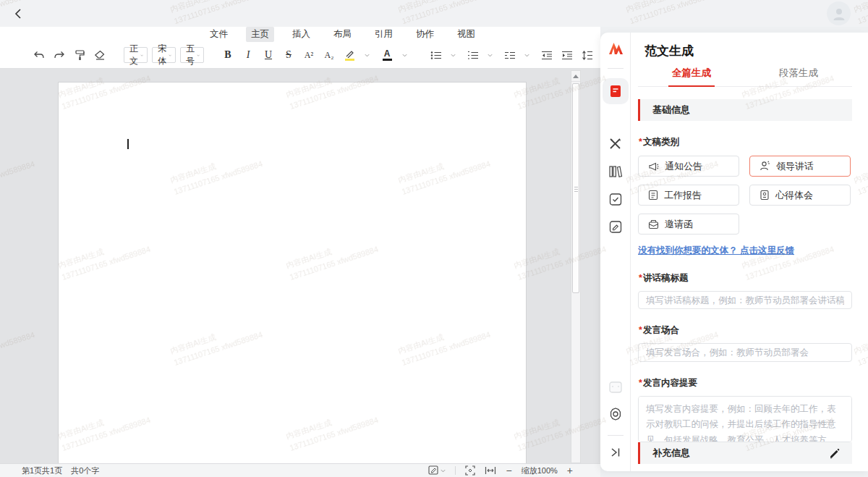 This screenshot has width=868, height=477. Describe the element at coordinates (510, 55) in the screenshot. I see `multilevel-list-button` at that location.